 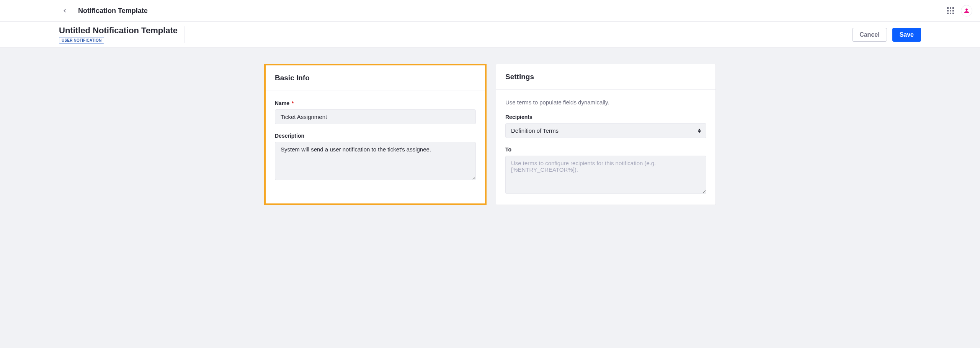 I want to click on page-title: Untitled Notification Template, so click(x=118, y=31).